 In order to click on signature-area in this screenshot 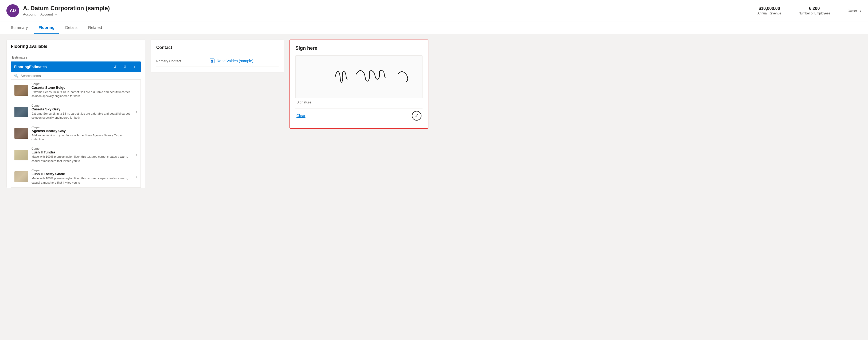, I will do `click(359, 77)`.